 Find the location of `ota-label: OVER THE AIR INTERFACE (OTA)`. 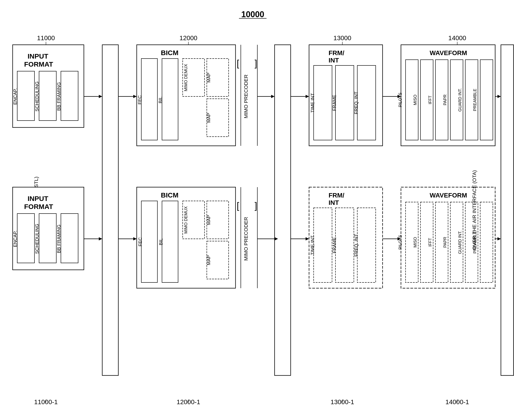

ota-label: OVER THE AIR INTERFACE (OTA) is located at coordinates (474, 210).